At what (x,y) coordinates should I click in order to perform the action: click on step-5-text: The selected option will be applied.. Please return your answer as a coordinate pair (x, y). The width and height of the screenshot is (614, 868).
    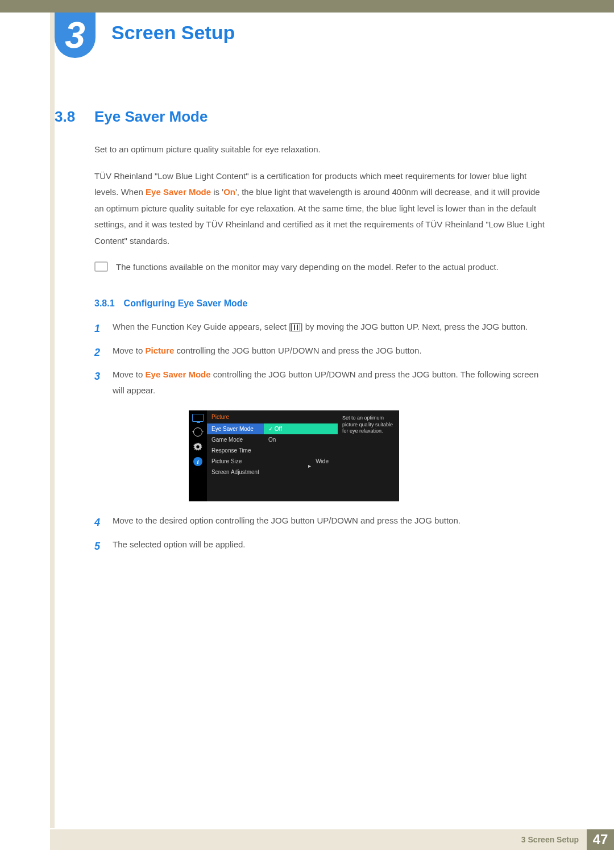
    Looking at the image, I should click on (179, 545).